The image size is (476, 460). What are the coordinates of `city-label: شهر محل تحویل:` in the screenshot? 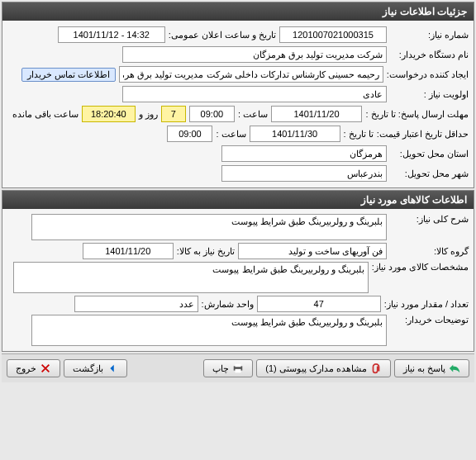 It's located at (430, 173).